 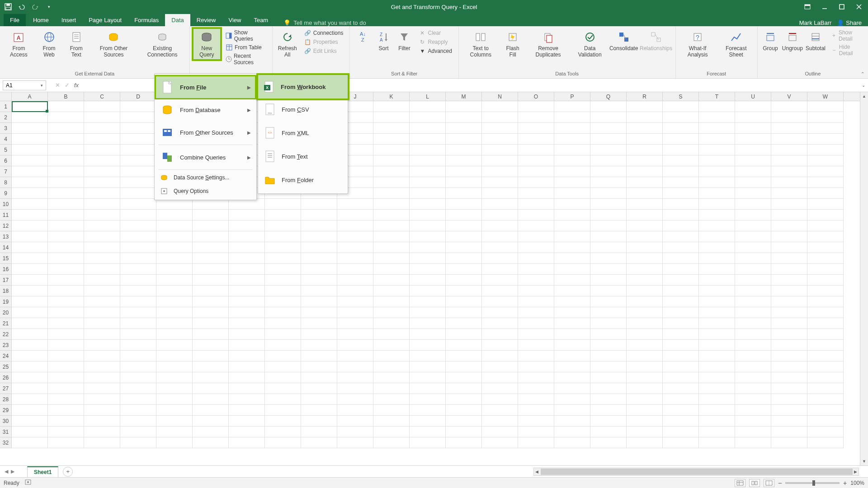 What do you see at coordinates (770, 41) in the screenshot?
I see `group-button: Group` at bounding box center [770, 41].